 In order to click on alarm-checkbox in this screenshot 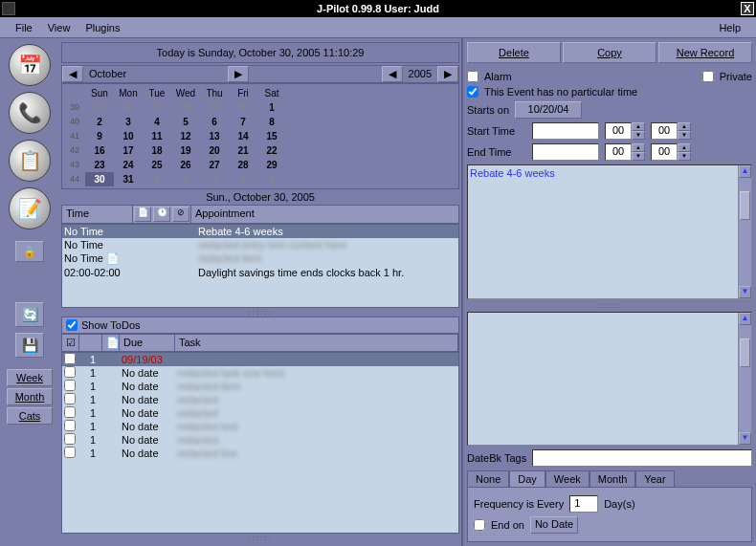, I will do `click(473, 76)`.